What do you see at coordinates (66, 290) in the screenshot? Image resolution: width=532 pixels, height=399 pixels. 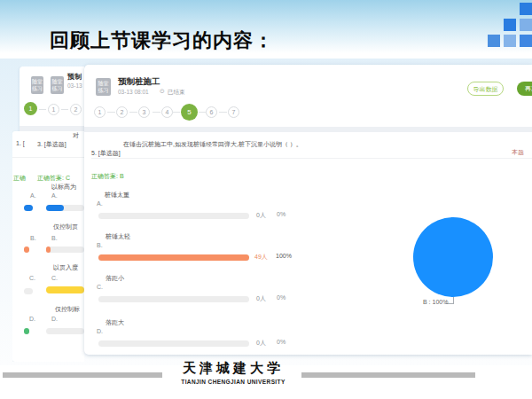 I see `result-bar-yellow` at bounding box center [66, 290].